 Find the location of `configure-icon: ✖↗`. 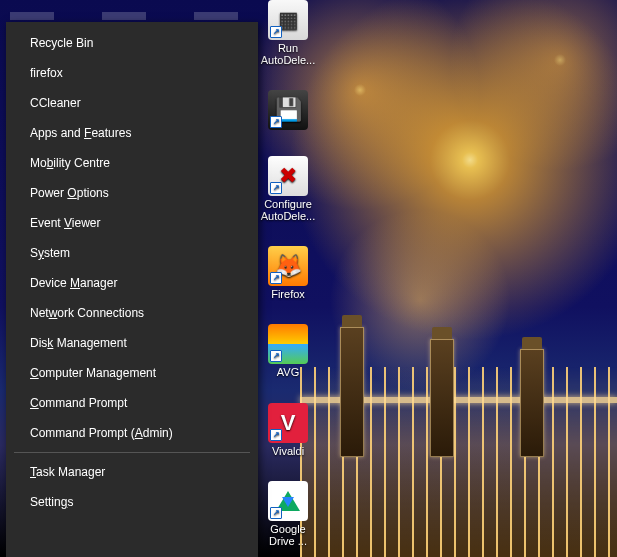

configure-icon: ✖↗ is located at coordinates (288, 176).